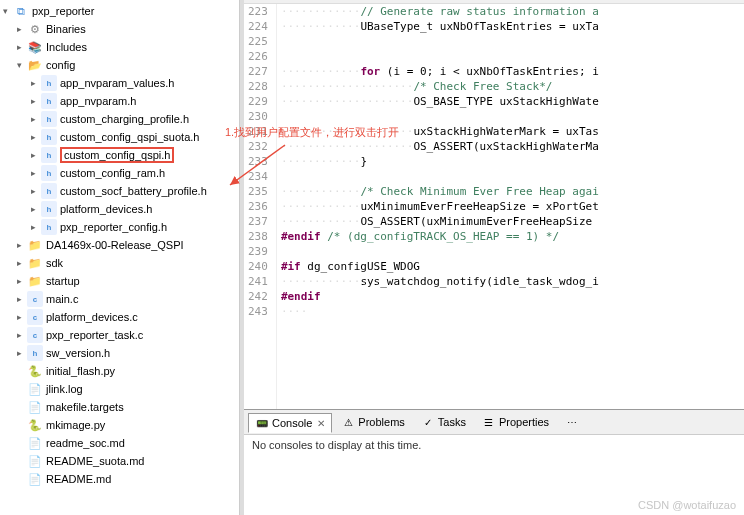 This screenshot has width=744, height=515. I want to click on code-line: ············sys_watchdog_notify(idle_tas…, so click(510, 282).